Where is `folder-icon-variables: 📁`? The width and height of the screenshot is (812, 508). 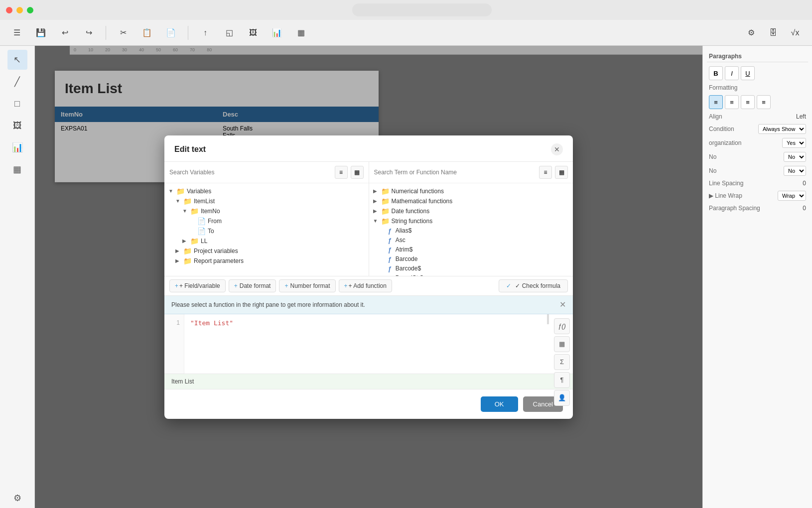 folder-icon-variables: 📁 is located at coordinates (180, 191).